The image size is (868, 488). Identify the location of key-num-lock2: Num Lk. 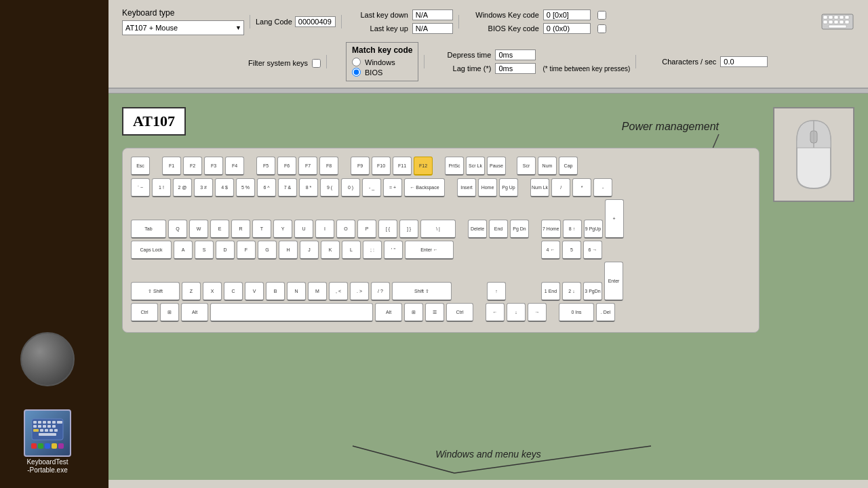
(540, 188).